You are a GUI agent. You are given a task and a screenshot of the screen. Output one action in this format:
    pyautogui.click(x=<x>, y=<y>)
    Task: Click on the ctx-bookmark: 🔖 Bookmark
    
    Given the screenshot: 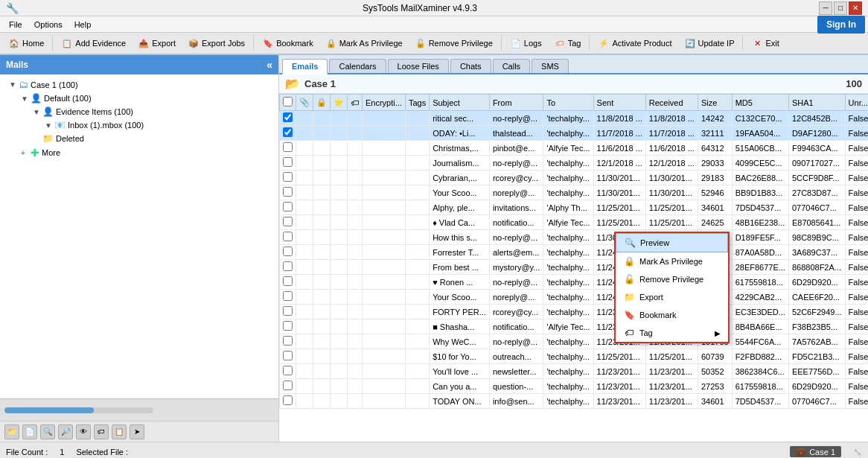 What is the action you would take?
    pyautogui.click(x=671, y=315)
    